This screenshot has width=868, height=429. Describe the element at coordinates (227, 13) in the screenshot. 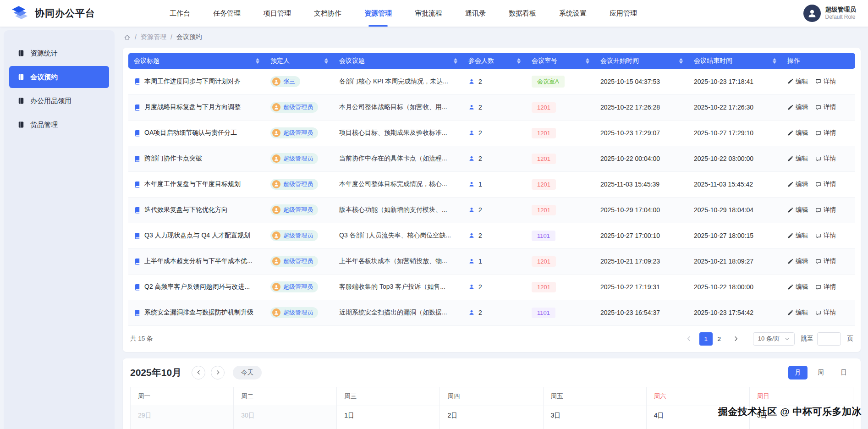

I see `nav-item-1: 任务管理` at that location.